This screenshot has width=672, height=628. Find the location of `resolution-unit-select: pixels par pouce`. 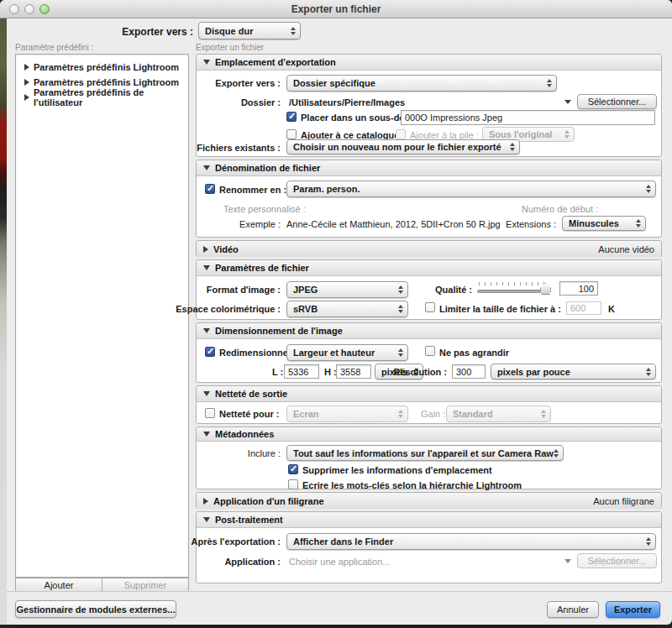

resolution-unit-select: pixels par pouce is located at coordinates (573, 371).